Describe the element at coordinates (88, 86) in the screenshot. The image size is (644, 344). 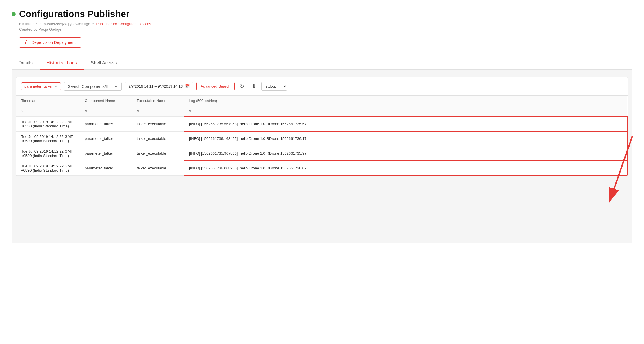
I see `search-components-label: Search Components/E` at that location.